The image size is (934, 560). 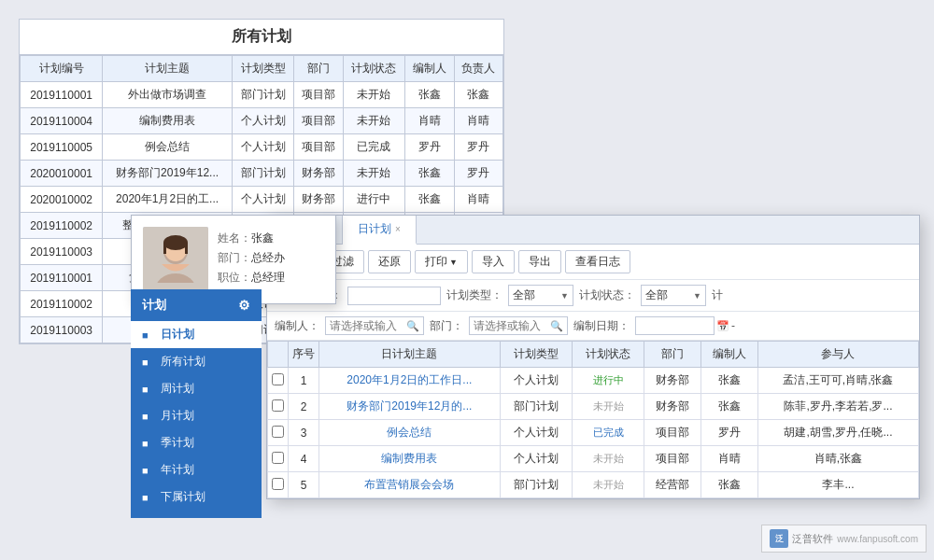 I want to click on status-select: 全部 ▼, so click(x=673, y=295).